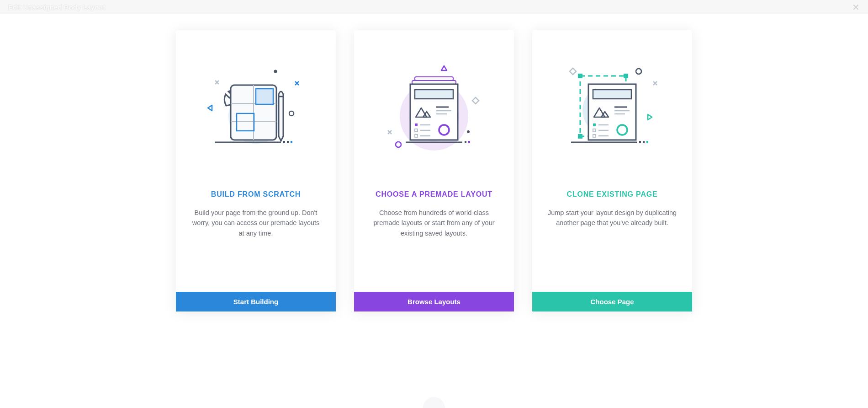 The image size is (868, 408). Describe the element at coordinates (256, 302) in the screenshot. I see `start-building-button: Start Building` at that location.